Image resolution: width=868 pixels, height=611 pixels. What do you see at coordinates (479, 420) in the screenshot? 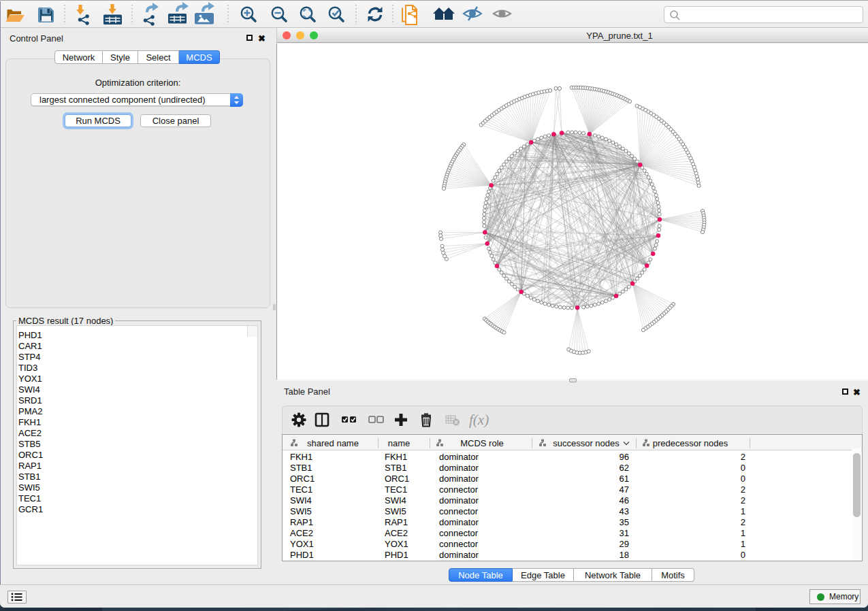
I see `svg-text: f(x)` at bounding box center [479, 420].